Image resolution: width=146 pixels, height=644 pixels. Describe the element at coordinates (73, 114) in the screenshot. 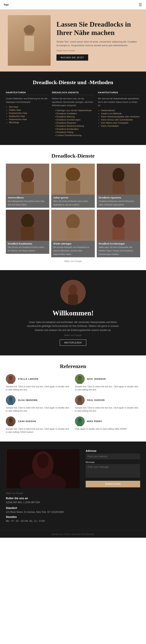

I see `col-dreadlock-dienste: DREADLOCK-DIENSTE Klicken Sie auf einen …` at that location.